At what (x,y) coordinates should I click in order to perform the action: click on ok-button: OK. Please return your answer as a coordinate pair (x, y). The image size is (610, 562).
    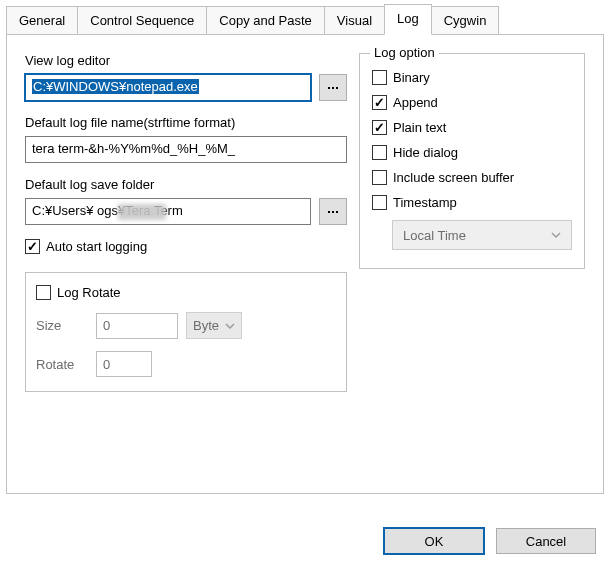
    Looking at the image, I should click on (434, 541).